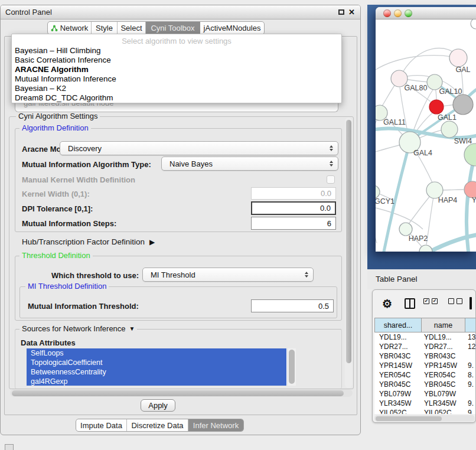 The width and height of the screenshot is (476, 450). What do you see at coordinates (397, 279) in the screenshot?
I see `table-panel-title: Table Panel` at bounding box center [397, 279].